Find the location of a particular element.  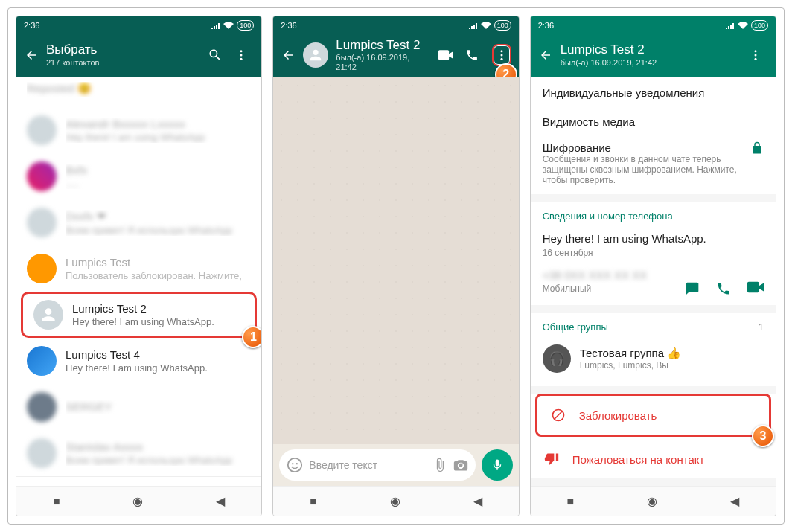

contact-item-blocked: Lumpics Test Пользователь заблокирован. … is located at coordinates (138, 269).